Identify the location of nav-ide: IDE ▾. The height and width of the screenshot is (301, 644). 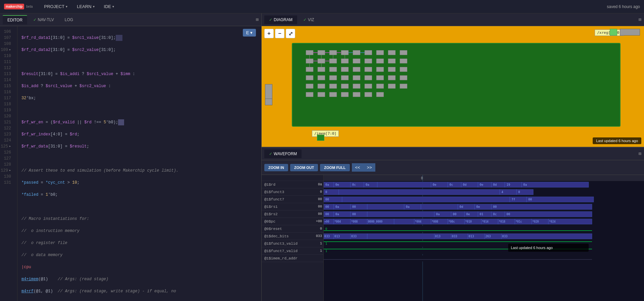
(109, 7).